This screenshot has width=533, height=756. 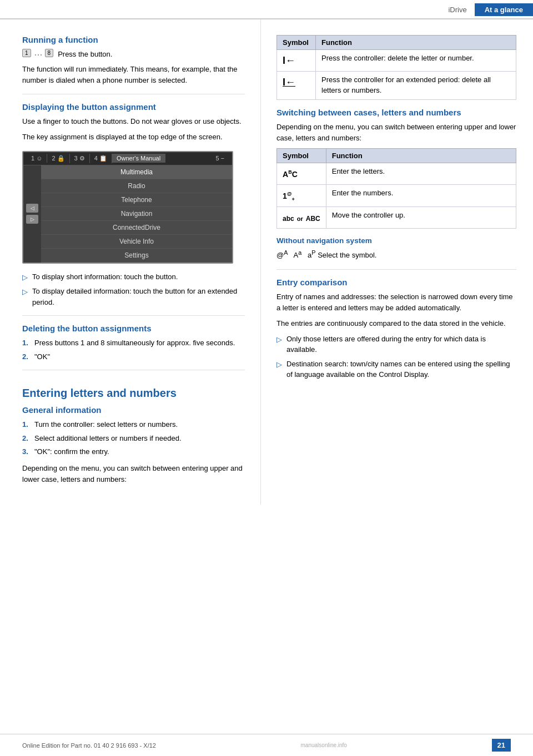 I want to click on sym-table-2-row-1-function: Enter the letters., so click(x=421, y=174).